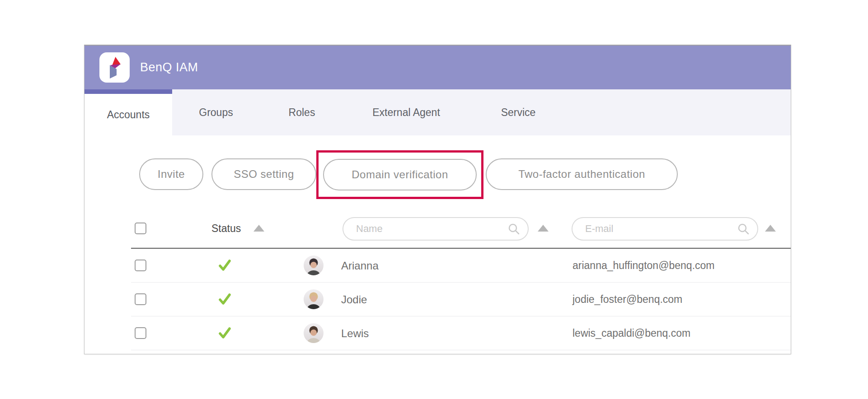  Describe the element at coordinates (661, 229) in the screenshot. I see `email-search-input` at that location.